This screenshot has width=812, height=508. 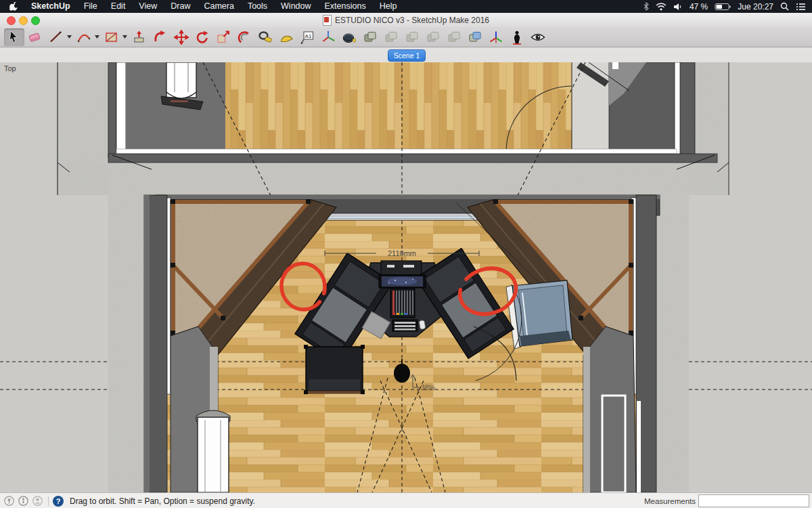 What do you see at coordinates (517, 37) in the screenshot?
I see `walk-tool` at bounding box center [517, 37].